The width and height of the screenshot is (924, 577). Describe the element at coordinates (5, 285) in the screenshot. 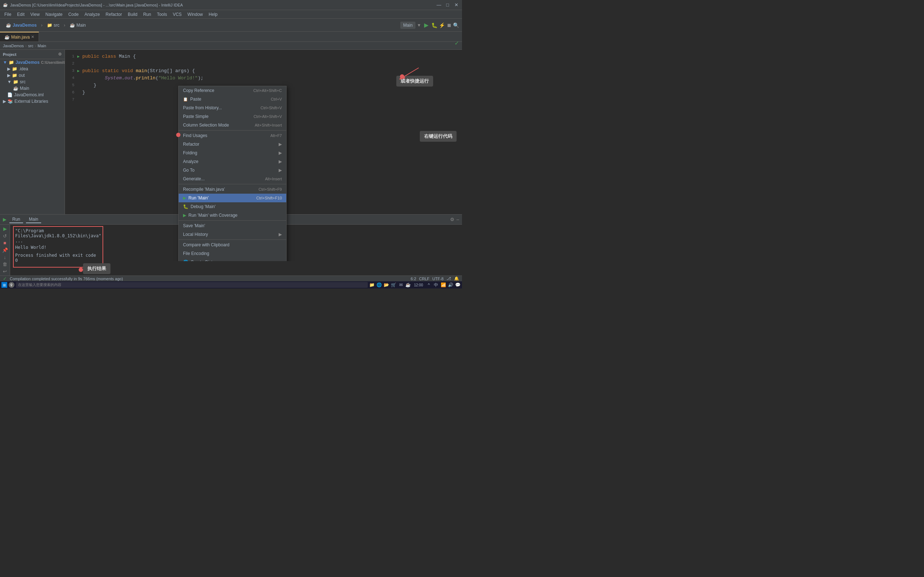

I see `windows-start-button: ⊞` at that location.